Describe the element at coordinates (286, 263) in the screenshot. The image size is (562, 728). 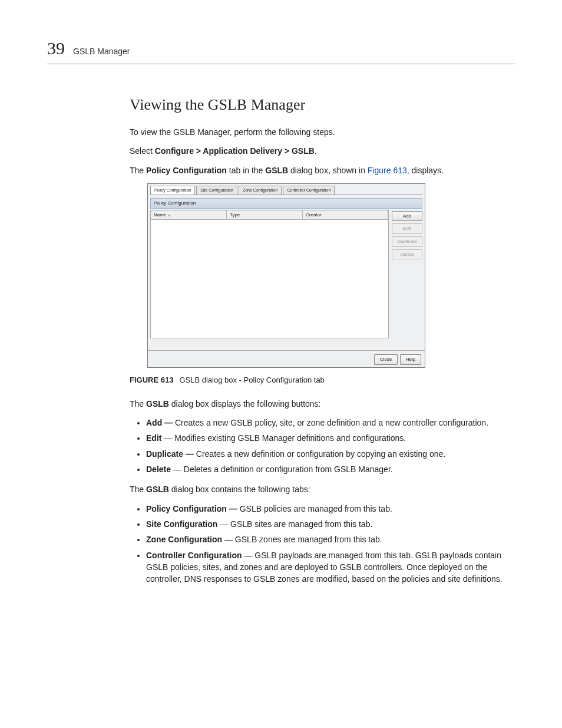
I see `dialog-body: Policy Configuration Site Configuration …` at that location.